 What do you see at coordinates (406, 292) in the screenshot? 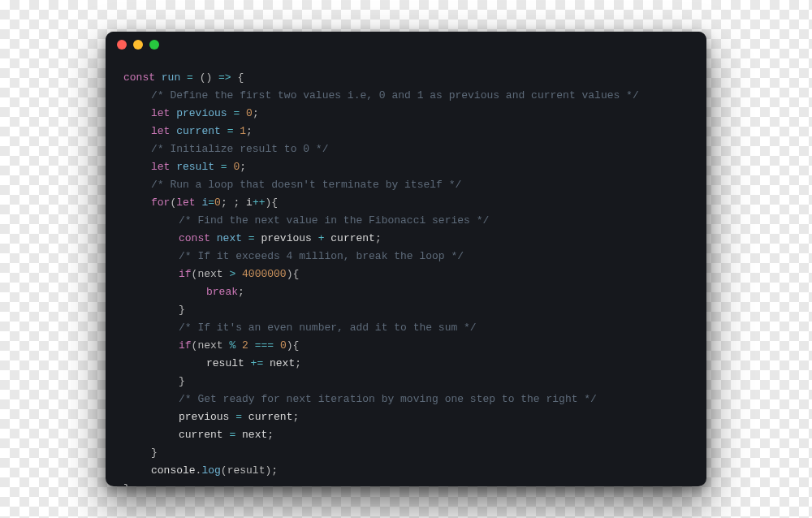
I see `code-line: break;` at bounding box center [406, 292].